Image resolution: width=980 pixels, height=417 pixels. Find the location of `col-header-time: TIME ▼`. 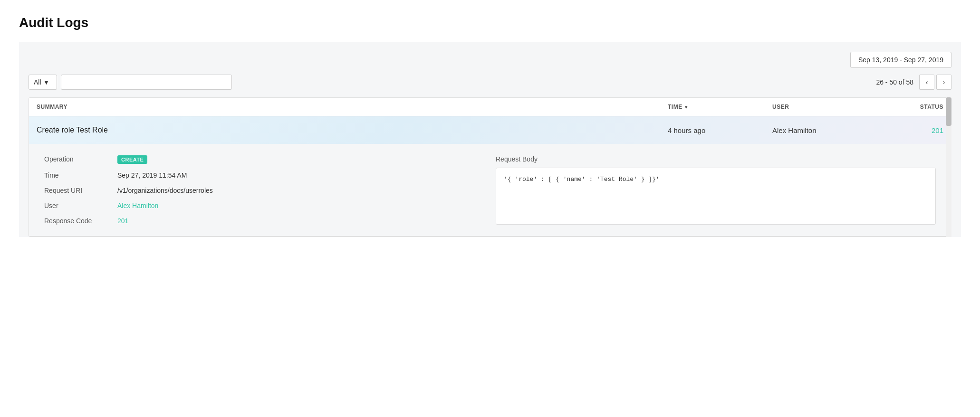

col-header-time: TIME ▼ is located at coordinates (720, 107).